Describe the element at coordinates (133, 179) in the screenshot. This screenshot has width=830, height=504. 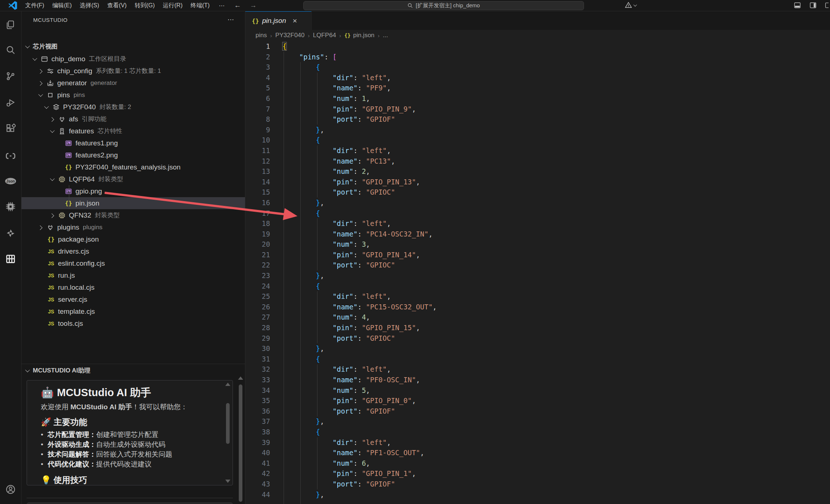
I see `tree-item-lqfp64: LQFP64封装类型` at that location.